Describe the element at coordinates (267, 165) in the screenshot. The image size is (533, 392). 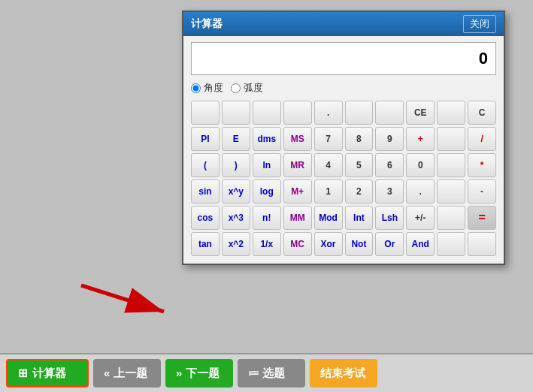
I see `btn-ln: ln` at that location.